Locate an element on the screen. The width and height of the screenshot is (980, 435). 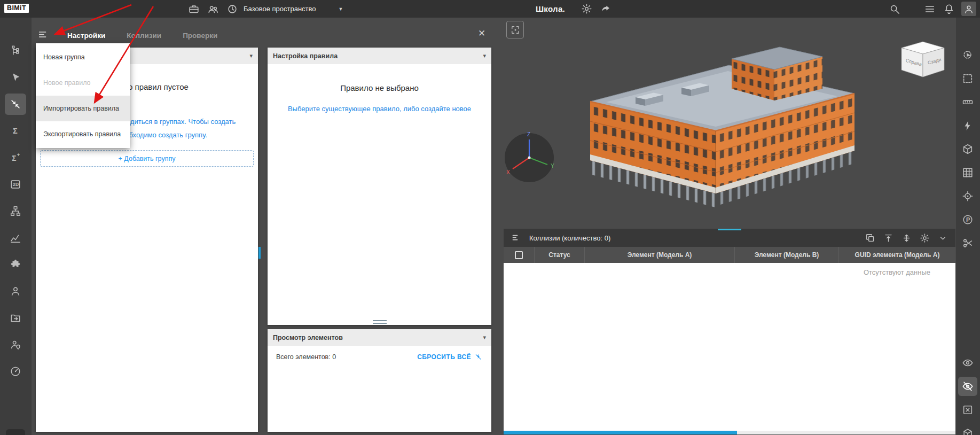
people-icon is located at coordinates (15, 291).